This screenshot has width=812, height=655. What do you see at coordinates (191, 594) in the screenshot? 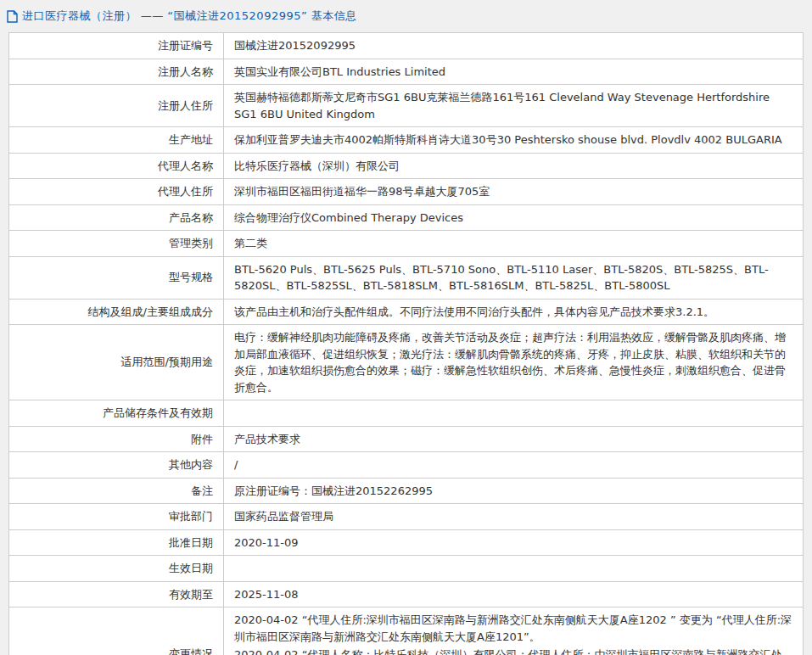
I see `row-label-text: 有效期至` at bounding box center [191, 594].